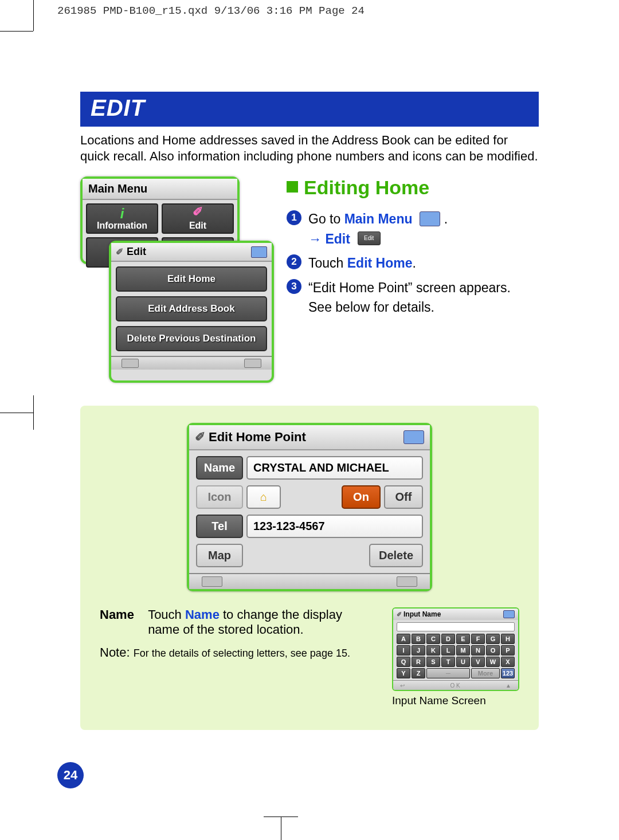  Describe the element at coordinates (122, 219) in the screenshot. I see `main-menu-information-button: Information` at that location.